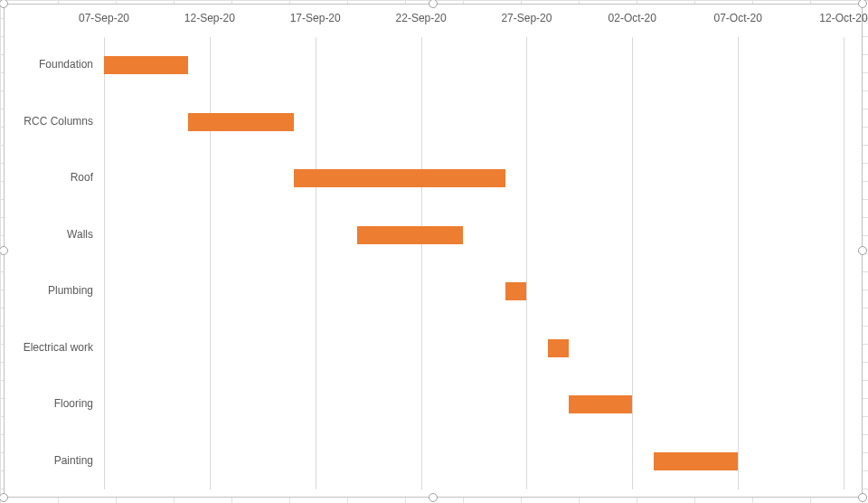 This screenshot has height=503, width=868. I want to click on x-axis-tick-label: 07-Oct-20, so click(738, 18).